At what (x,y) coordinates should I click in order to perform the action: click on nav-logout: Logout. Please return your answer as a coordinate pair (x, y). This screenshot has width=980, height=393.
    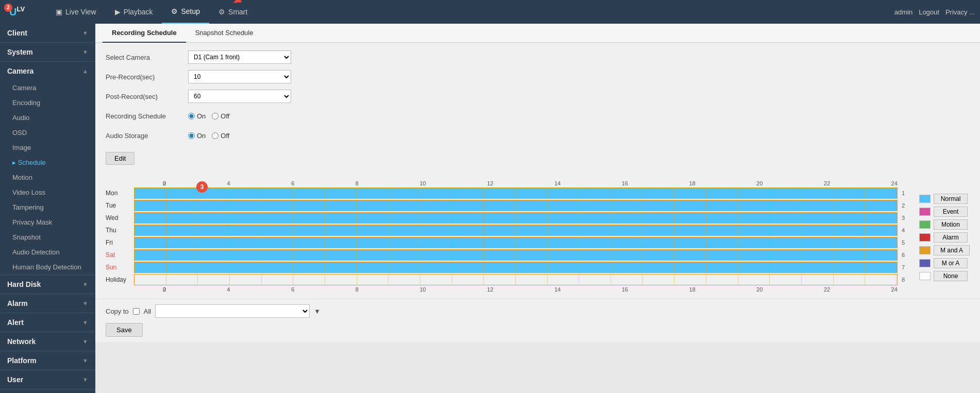
    Looking at the image, I should click on (929, 12).